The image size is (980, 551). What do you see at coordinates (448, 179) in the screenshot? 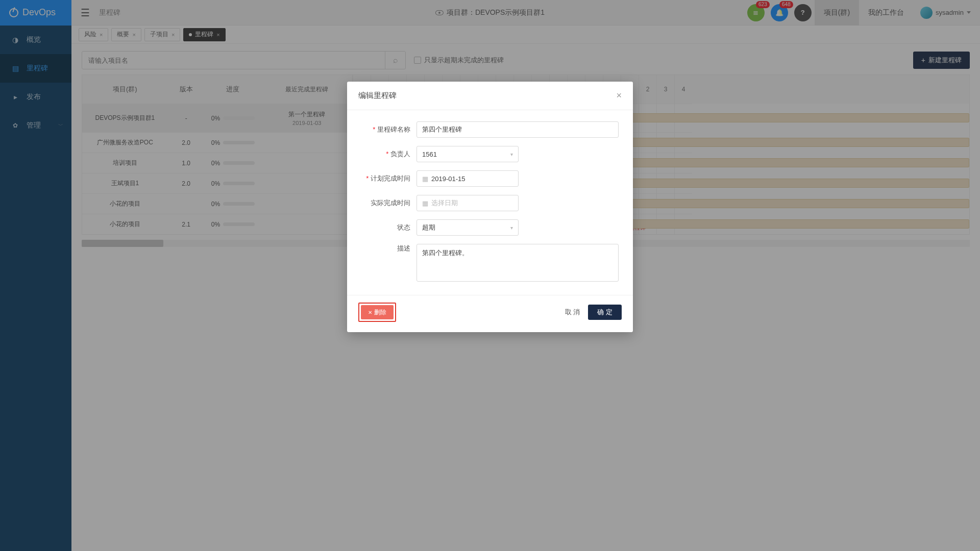
I see `date-plan-value: 2019-01-15` at bounding box center [448, 179].